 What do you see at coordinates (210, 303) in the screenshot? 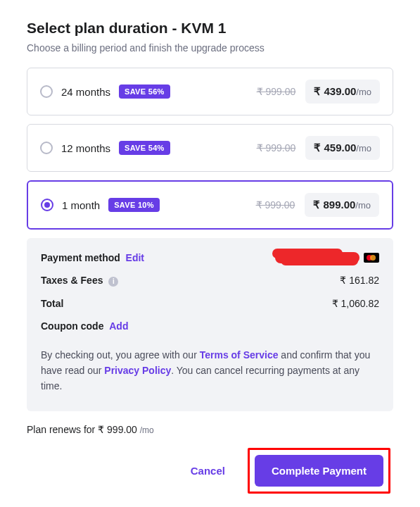
I see `total-row: Total ₹ 1,060.82` at bounding box center [210, 303].